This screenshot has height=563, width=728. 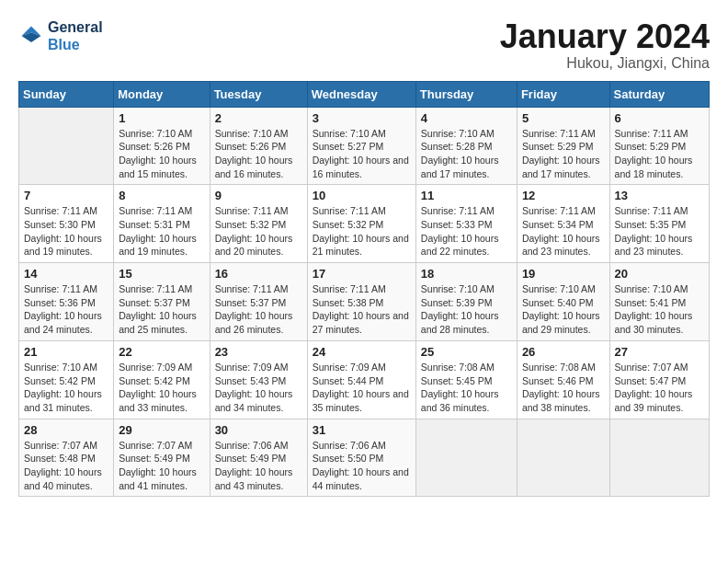 What do you see at coordinates (31, 36) in the screenshot?
I see `logo-icon` at bounding box center [31, 36].